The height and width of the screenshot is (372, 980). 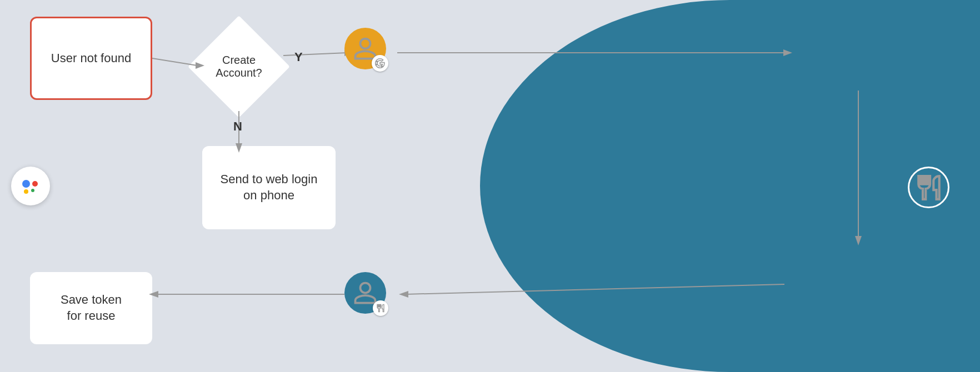 I want to click on send-web-login-node: Send to web loginon phone, so click(x=269, y=188).